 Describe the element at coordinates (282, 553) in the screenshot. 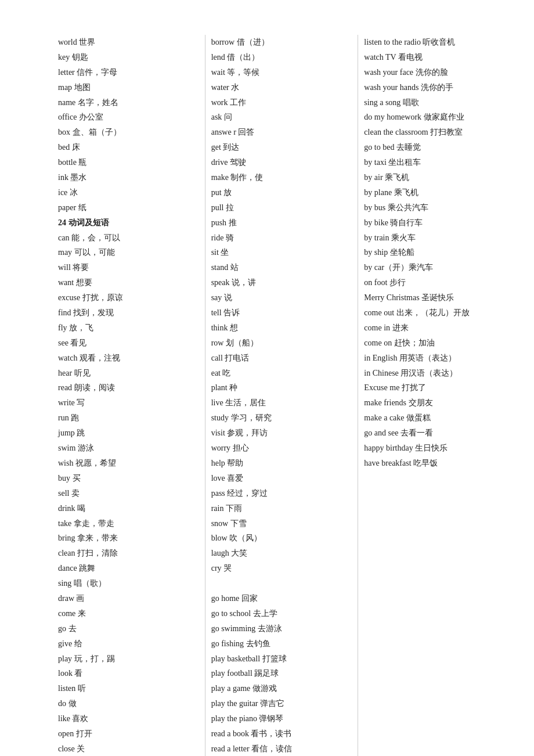

I see `list-item: laugh 大笑` at that location.